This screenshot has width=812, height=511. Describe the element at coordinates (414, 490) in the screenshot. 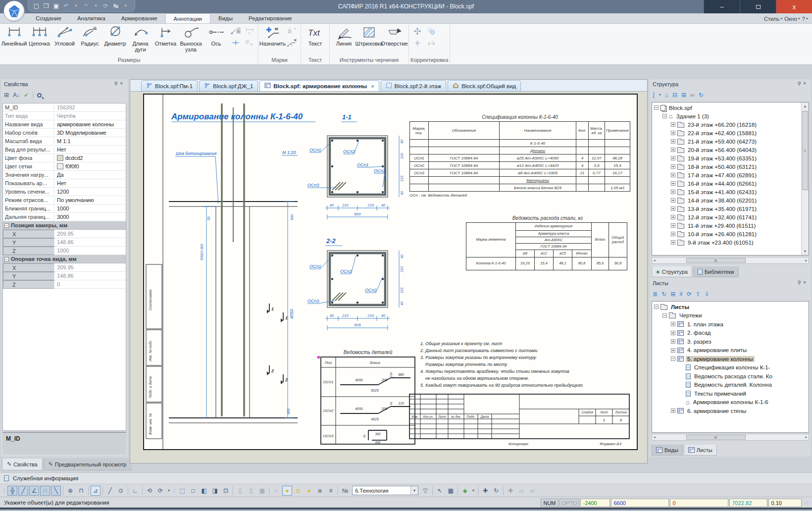

I see `chevron-down-icon: ▾` at that location.